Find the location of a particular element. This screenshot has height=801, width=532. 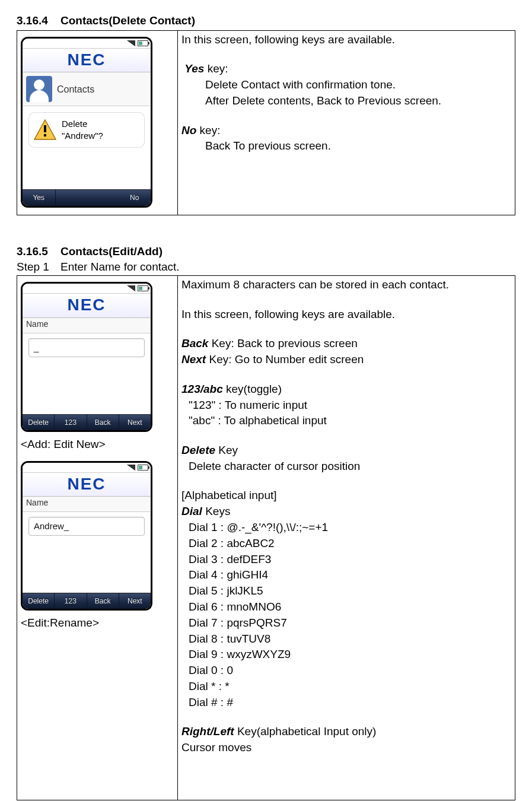

max-chars-text: Maximum 8 characters can be stored in ea… is located at coordinates (346, 285).